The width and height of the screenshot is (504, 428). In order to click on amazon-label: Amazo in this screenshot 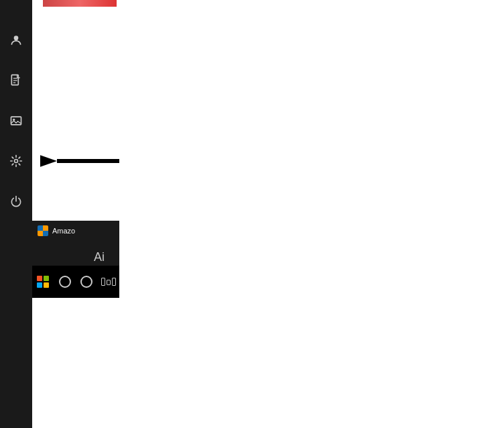, I will do `click(64, 231)`.